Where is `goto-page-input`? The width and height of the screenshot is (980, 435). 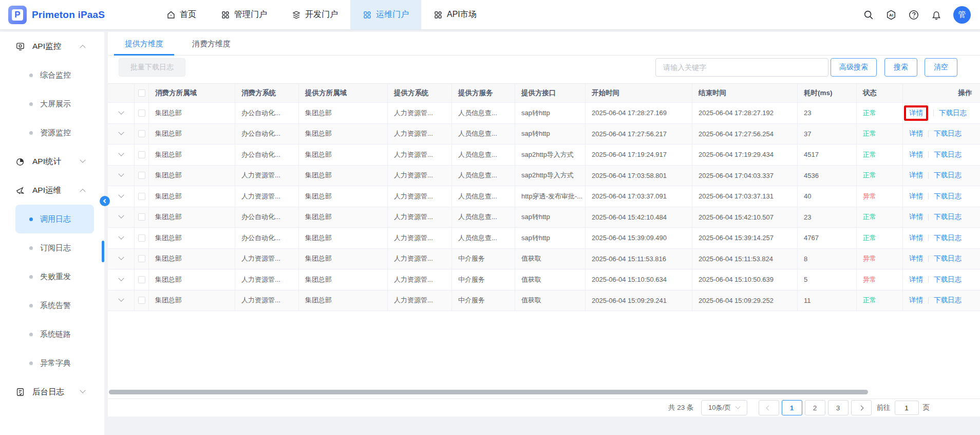 goto-page-input is located at coordinates (907, 408).